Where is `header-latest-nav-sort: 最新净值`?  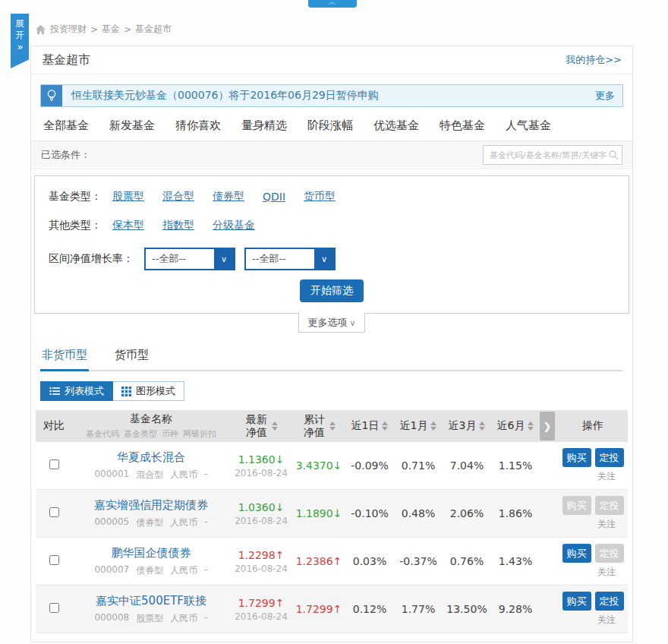 header-latest-nav-sort: 最新净值 is located at coordinates (261, 427).